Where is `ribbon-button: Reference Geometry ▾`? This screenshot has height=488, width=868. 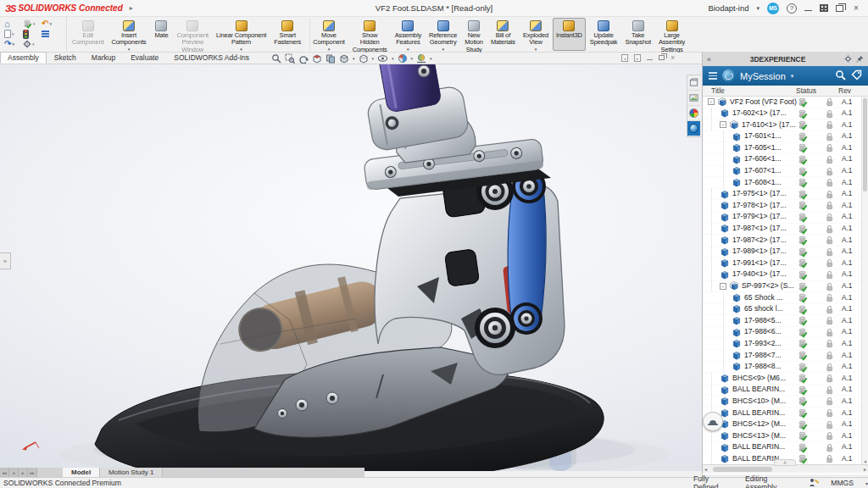
ribbon-button: Reference Geometry ▾ is located at coordinates (442, 34).